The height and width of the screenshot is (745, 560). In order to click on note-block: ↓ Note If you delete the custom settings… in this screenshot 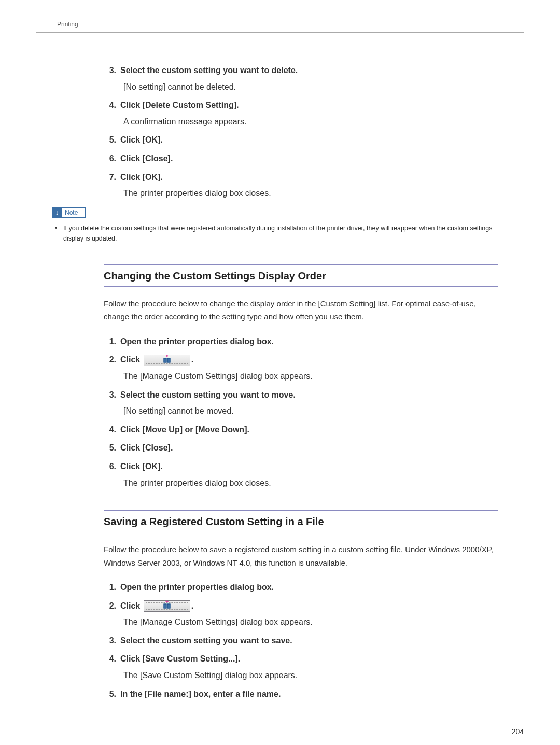, I will do `click(275, 226)`.